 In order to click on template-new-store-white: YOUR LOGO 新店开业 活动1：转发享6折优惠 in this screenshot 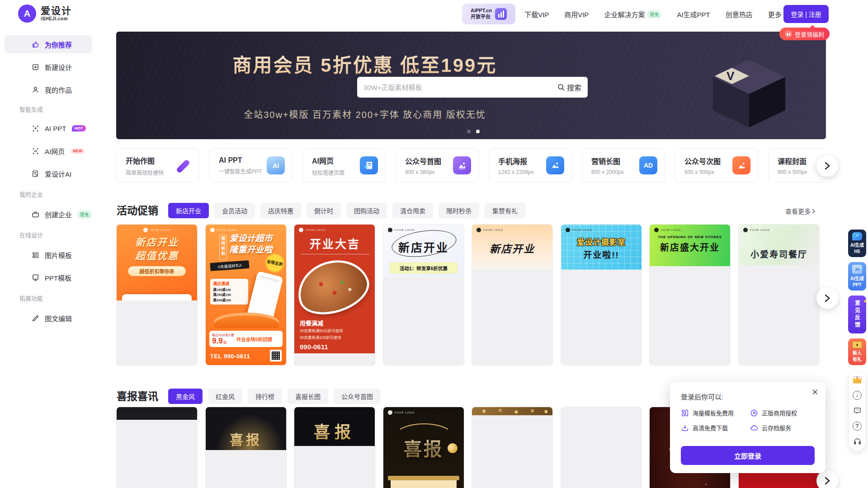, I will do `click(424, 295)`.